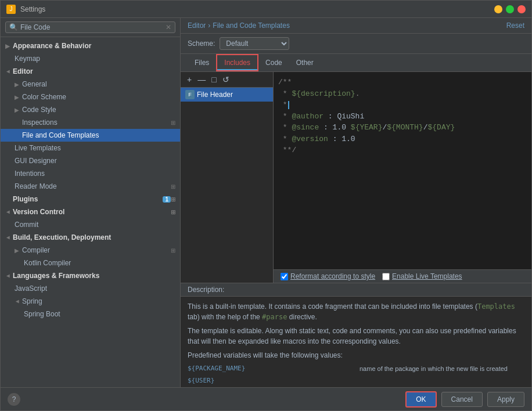 This screenshot has height=411, width=532. What do you see at coordinates (91, 174) in the screenshot?
I see `sidebar-item-intentions: Intentions` at bounding box center [91, 174].